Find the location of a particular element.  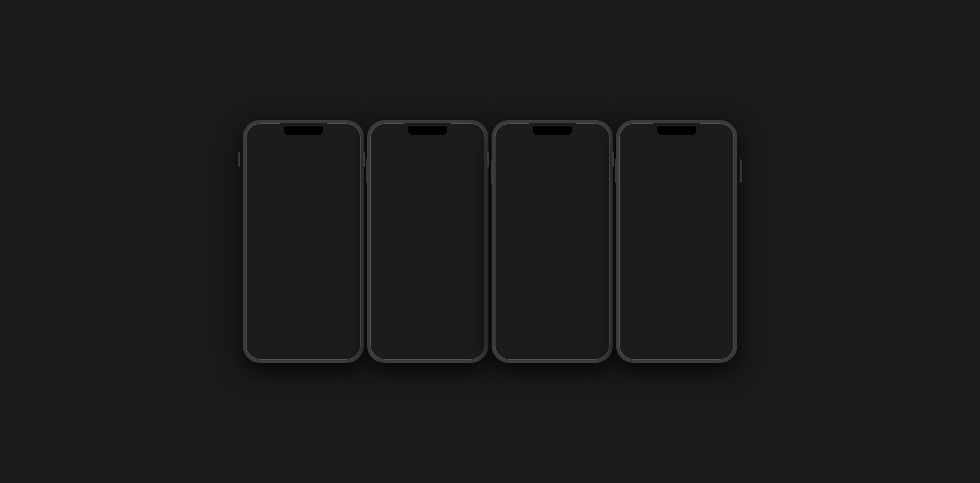

night-text: NIGHT. is located at coordinates (285, 211).